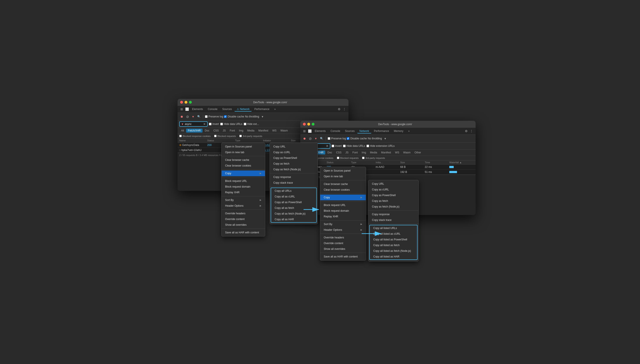  Describe the element at coordinates (194, 124) in the screenshot. I see `search-box-back: ▼ ✕` at that location.